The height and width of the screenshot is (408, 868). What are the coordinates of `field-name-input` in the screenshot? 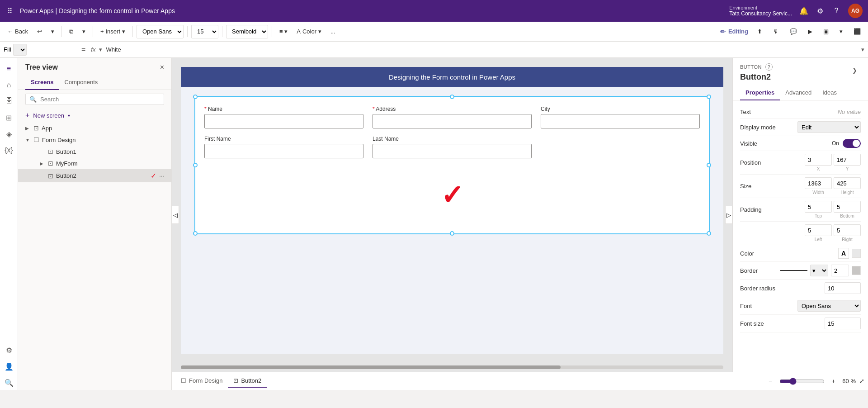 It's located at (284, 121).